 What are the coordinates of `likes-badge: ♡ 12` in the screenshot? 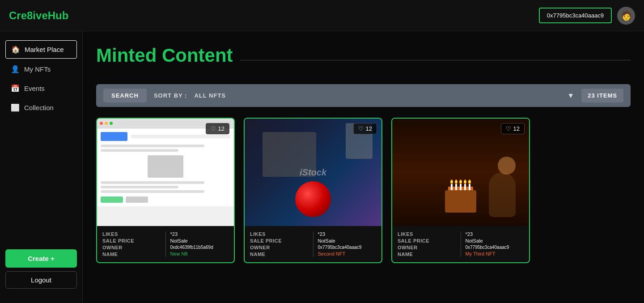 It's located at (513, 129).